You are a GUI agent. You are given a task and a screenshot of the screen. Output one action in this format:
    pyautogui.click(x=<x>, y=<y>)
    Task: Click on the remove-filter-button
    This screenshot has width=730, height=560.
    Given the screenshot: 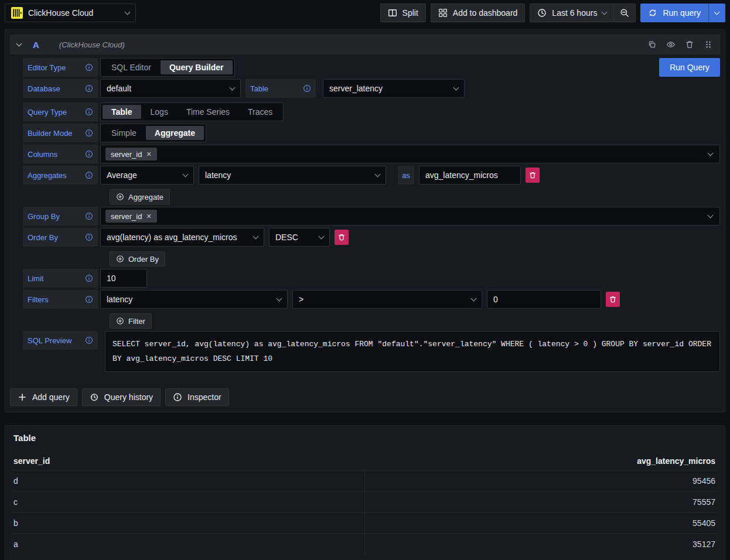 What is the action you would take?
    pyautogui.click(x=613, y=299)
    